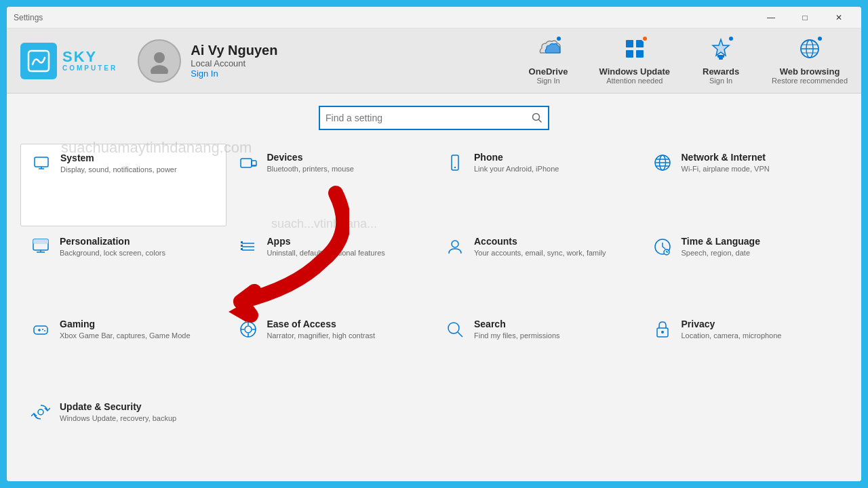  I want to click on logo-box, so click(39, 61).